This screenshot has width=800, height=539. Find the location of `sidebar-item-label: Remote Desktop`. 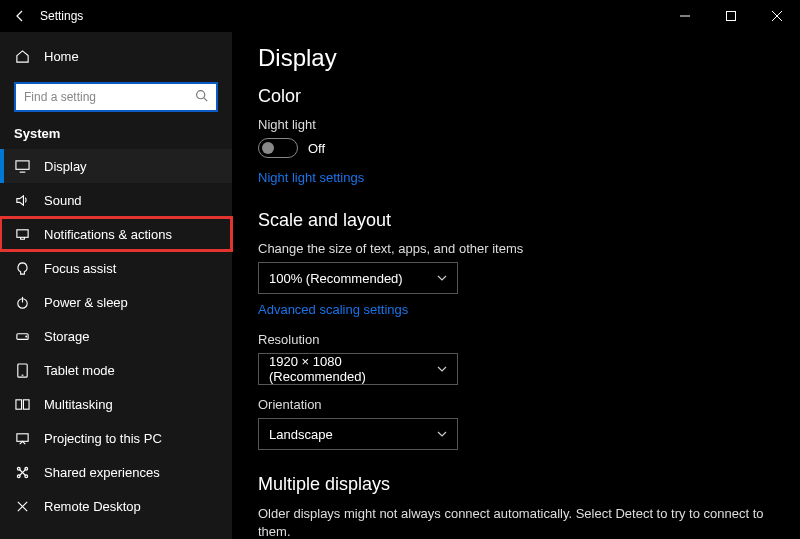

sidebar-item-label: Remote Desktop is located at coordinates (92, 506).